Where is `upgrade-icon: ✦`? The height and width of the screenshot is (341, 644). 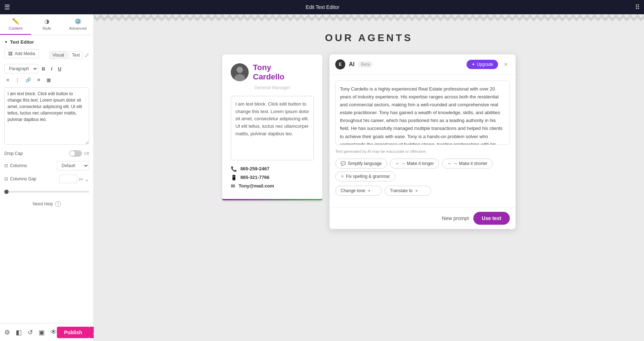 upgrade-icon: ✦ is located at coordinates (473, 64).